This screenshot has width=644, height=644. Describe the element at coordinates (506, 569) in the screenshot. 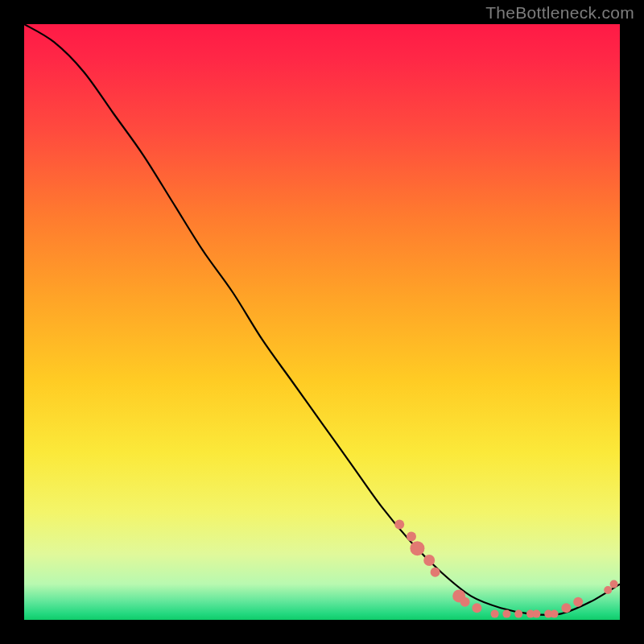

I see `marker-group` at that location.